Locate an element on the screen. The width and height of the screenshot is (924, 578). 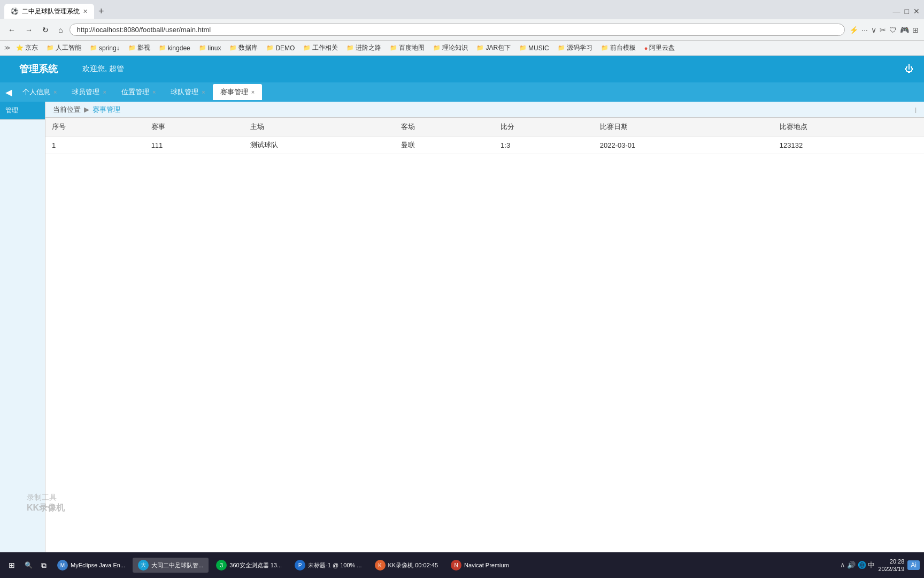
bookmark-linux: 📁 linux is located at coordinates (210, 48).